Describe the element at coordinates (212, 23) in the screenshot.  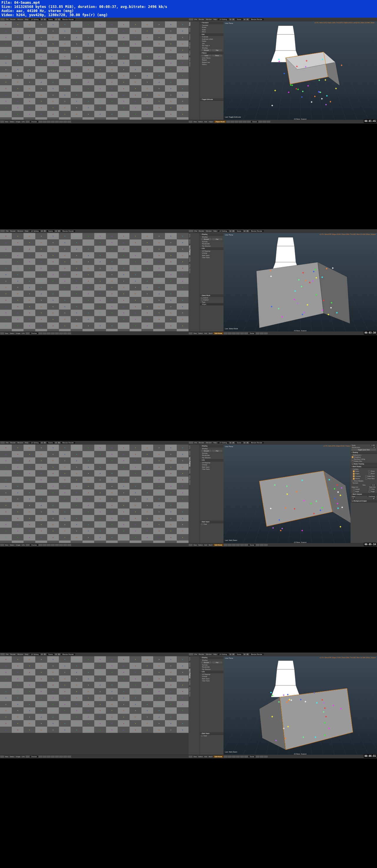
I see `panel-header: Transform` at that location.